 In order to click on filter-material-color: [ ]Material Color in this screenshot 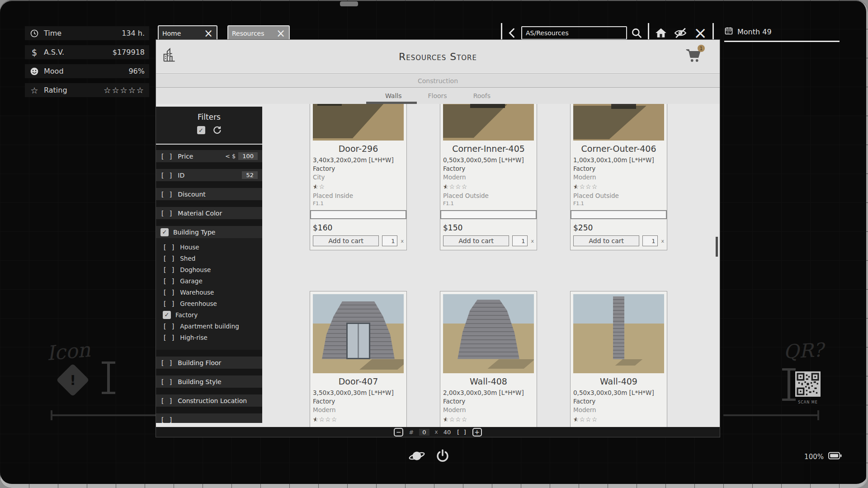, I will do `click(209, 213)`.